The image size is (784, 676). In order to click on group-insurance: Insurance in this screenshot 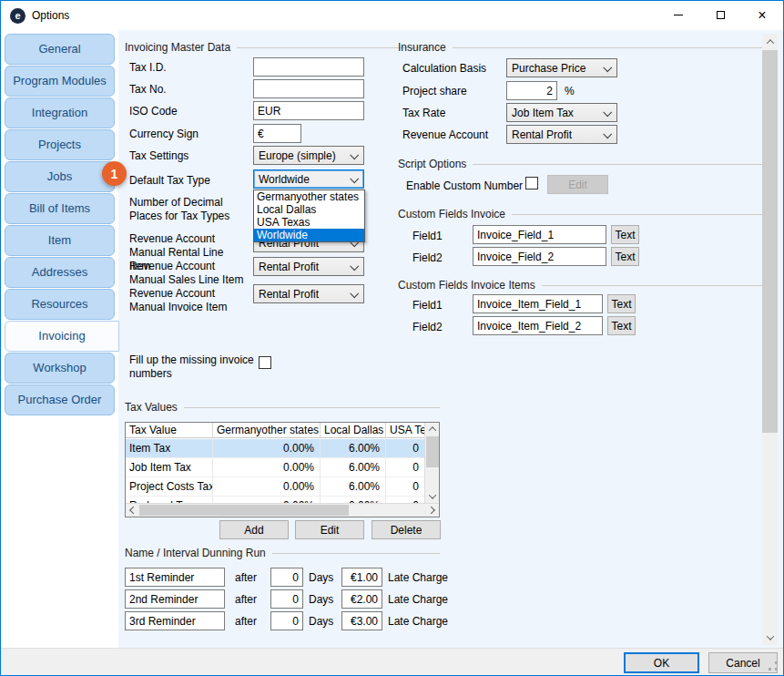, I will do `click(584, 47)`.